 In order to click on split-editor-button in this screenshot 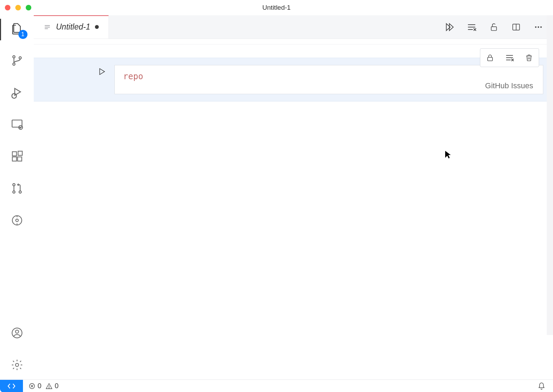, I will do `click(516, 27)`.